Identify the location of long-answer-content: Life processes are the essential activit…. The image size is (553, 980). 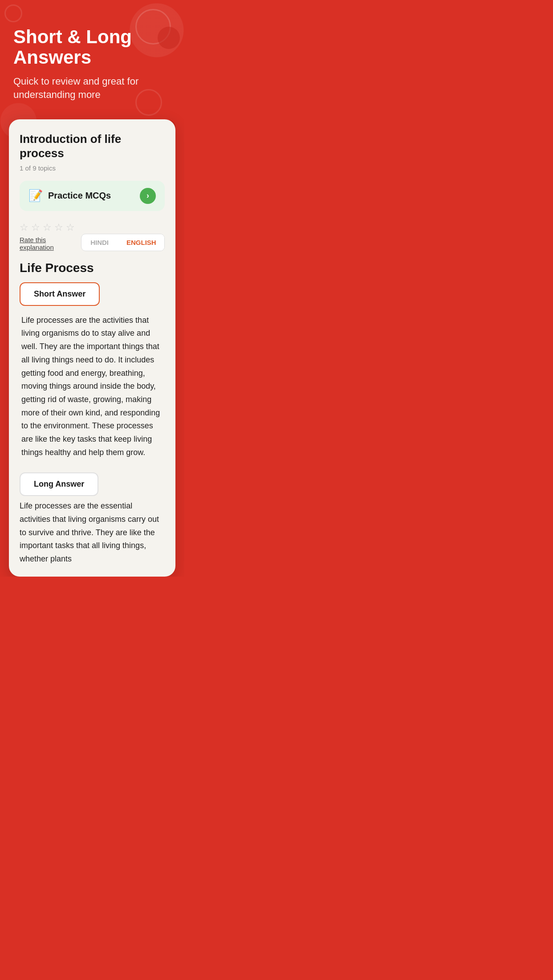
(92, 530).